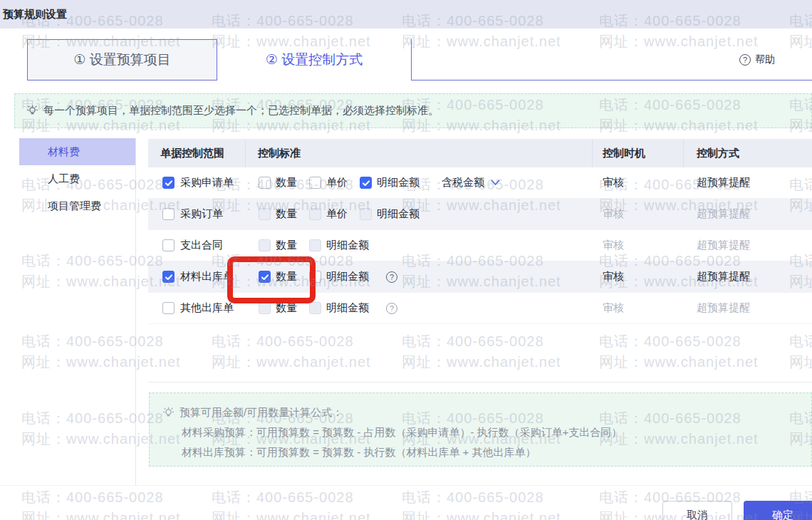  What do you see at coordinates (471, 182) in the screenshot?
I see `tax-amount-dropdown: 含税金额` at bounding box center [471, 182].